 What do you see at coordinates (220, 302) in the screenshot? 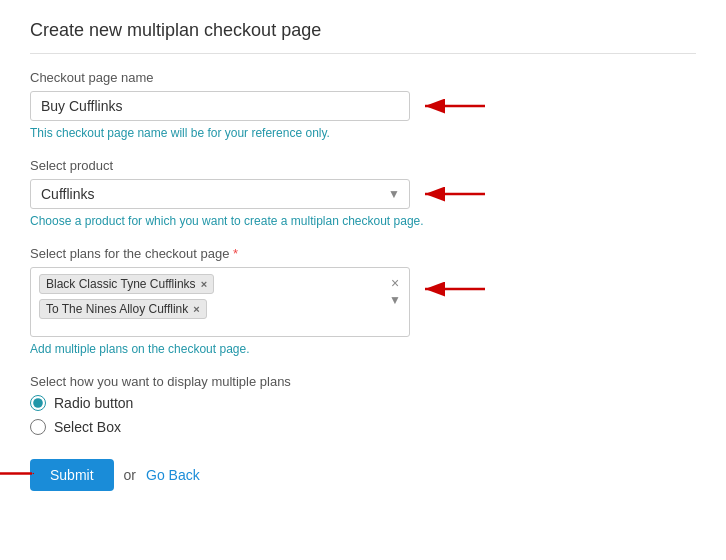
I see `plans-multiselect: Black Classic Tyne Cufflinks × To The Ni…` at bounding box center [220, 302].